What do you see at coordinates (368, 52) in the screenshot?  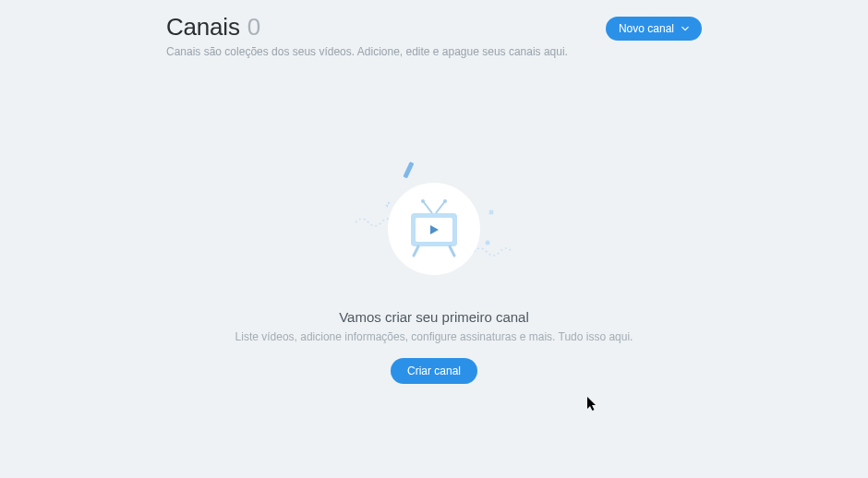 I see `page-subtitle: Canais são coleções dos seus vídeos. Adi…` at bounding box center [368, 52].